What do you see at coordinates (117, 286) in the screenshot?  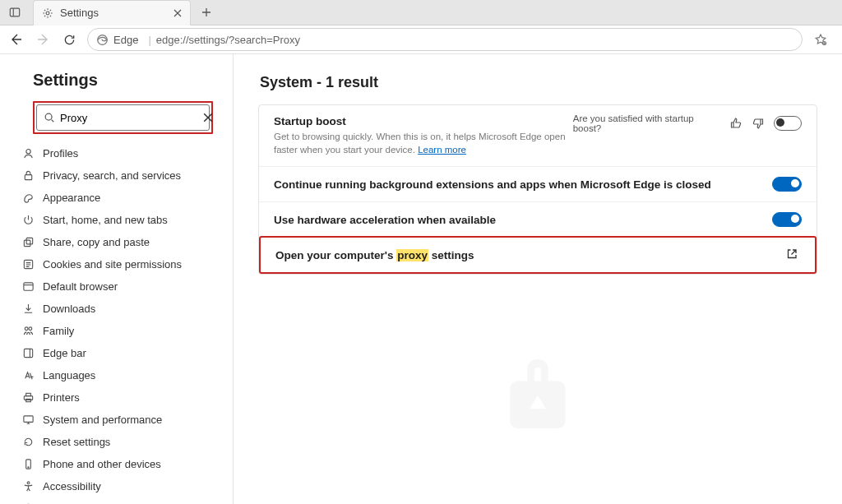 I see `sidebar-item-default-browser: Default browser` at bounding box center [117, 286].